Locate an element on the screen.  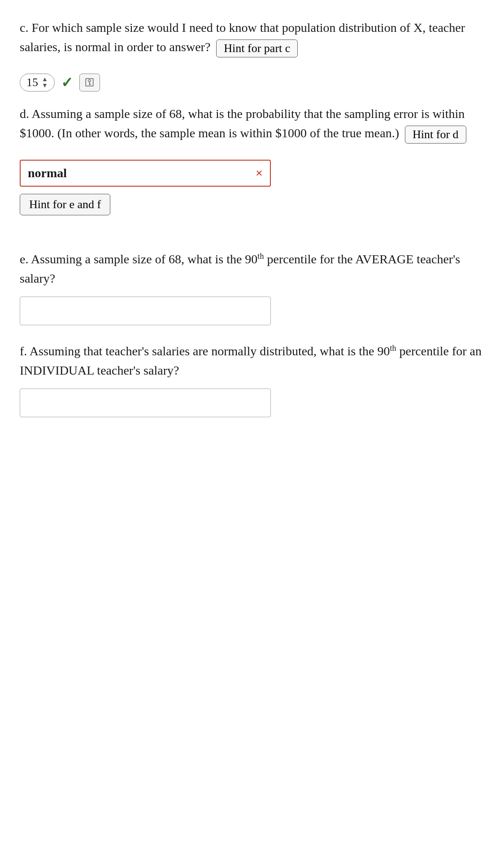
part-f-question: f. Assuming that teacher's salaries are … is located at coordinates (252, 361).